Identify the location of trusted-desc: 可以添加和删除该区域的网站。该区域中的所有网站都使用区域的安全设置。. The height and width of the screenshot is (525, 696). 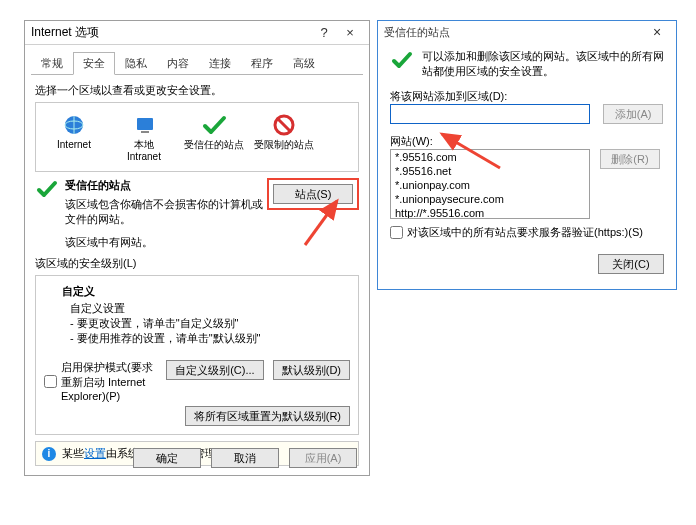
(543, 64).